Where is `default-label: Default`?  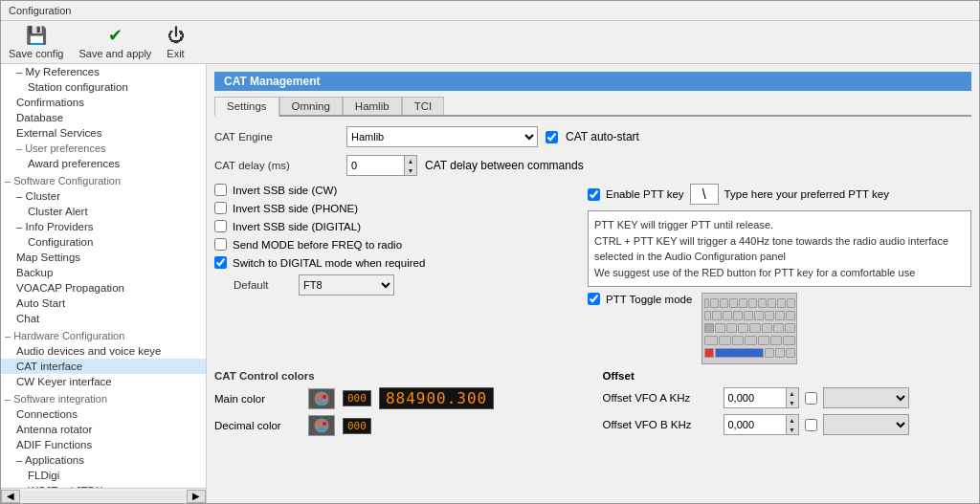
default-label: Default is located at coordinates (262, 285).